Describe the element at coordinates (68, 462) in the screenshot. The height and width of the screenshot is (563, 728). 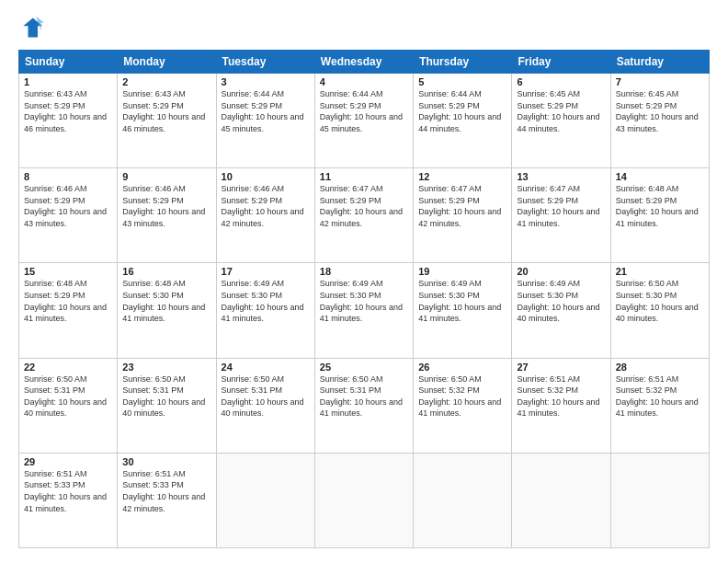
I see `day-number: 29` at that location.